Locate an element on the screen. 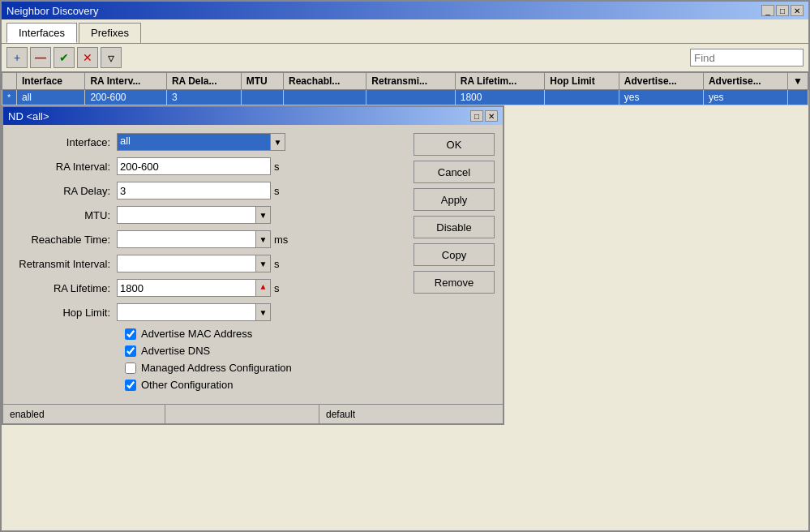  other-config-checkbox is located at coordinates (131, 385).